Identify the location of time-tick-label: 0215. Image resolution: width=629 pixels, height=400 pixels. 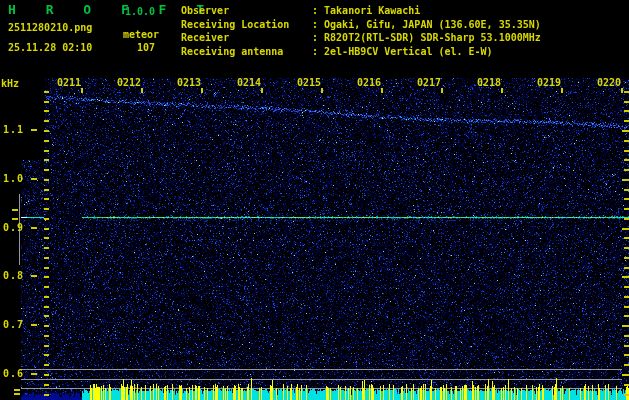
(309, 83).